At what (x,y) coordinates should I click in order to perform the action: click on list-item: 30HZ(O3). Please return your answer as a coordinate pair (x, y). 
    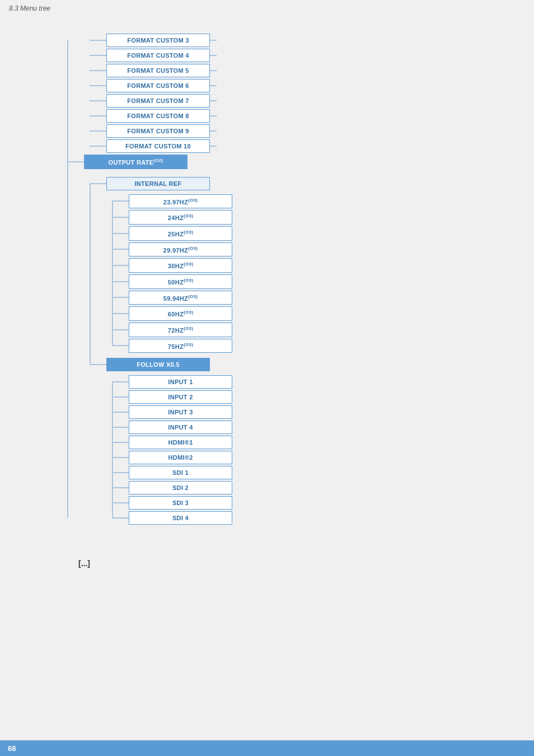
    Looking at the image, I should click on (323, 265).